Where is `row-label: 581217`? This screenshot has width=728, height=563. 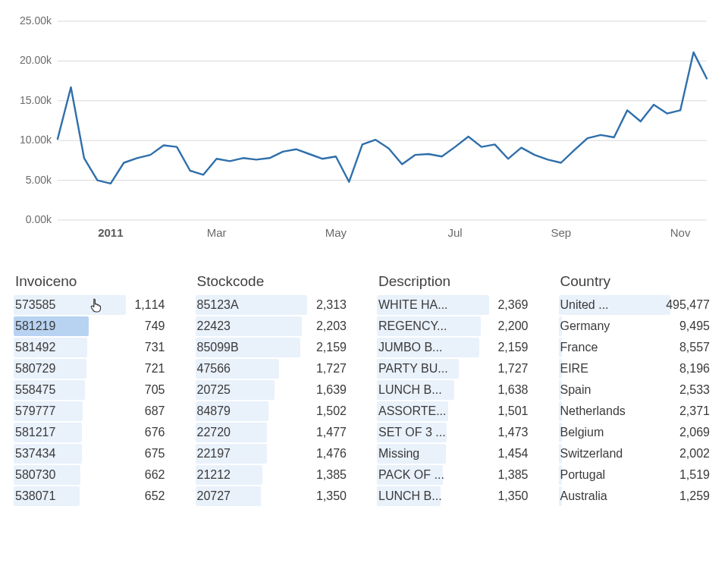 row-label: 581217 is located at coordinates (35, 432).